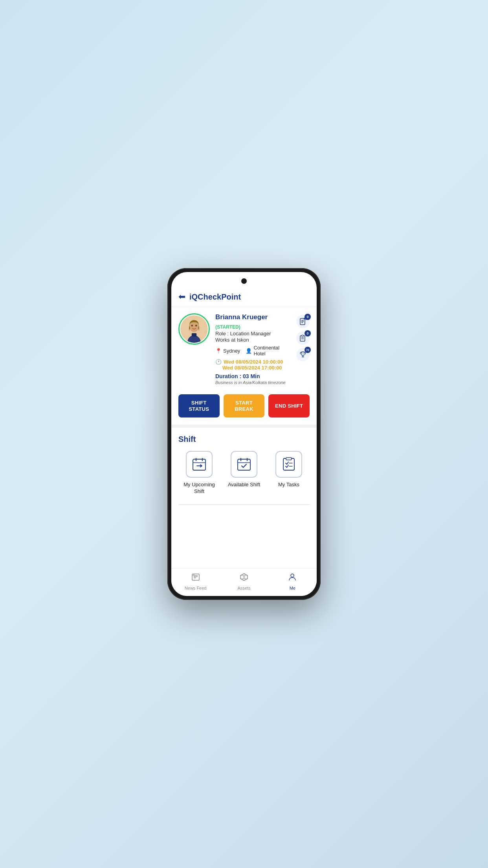 Image resolution: width=488 pixels, height=868 pixels. What do you see at coordinates (292, 578) in the screenshot?
I see `me-icon` at bounding box center [292, 578].